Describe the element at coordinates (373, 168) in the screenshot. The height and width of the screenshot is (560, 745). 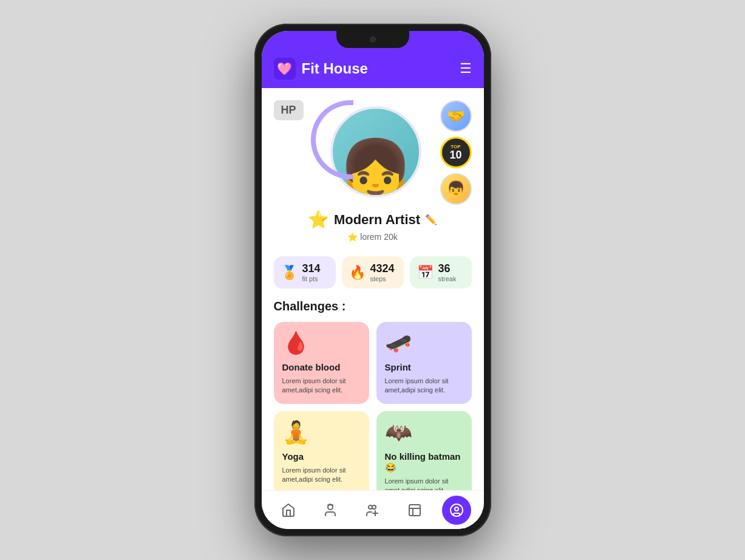
I see `profile-section: HP 🤝 TOP 10 👦 👧 ⭐` at that location.